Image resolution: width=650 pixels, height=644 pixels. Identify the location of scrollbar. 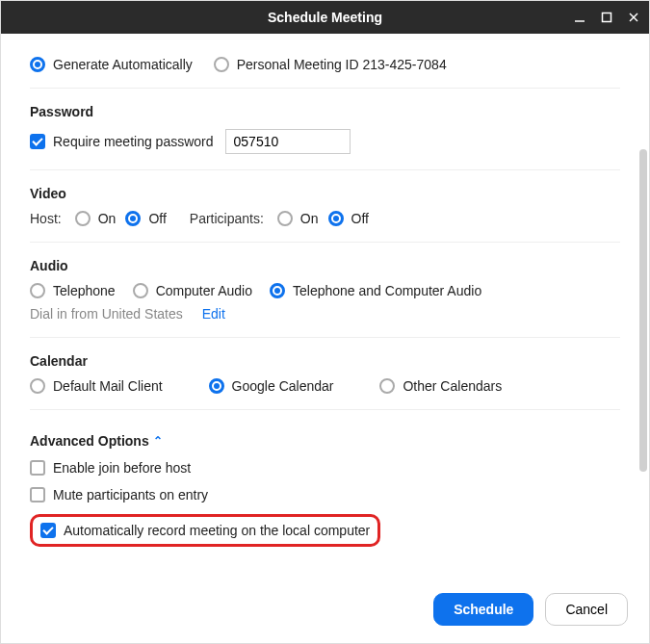
(643, 310).